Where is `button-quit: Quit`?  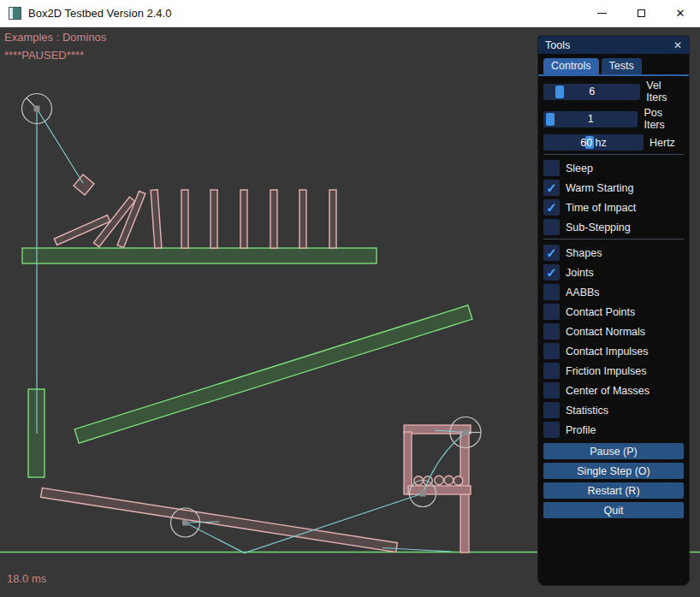
button-quit: Quit is located at coordinates (614, 510).